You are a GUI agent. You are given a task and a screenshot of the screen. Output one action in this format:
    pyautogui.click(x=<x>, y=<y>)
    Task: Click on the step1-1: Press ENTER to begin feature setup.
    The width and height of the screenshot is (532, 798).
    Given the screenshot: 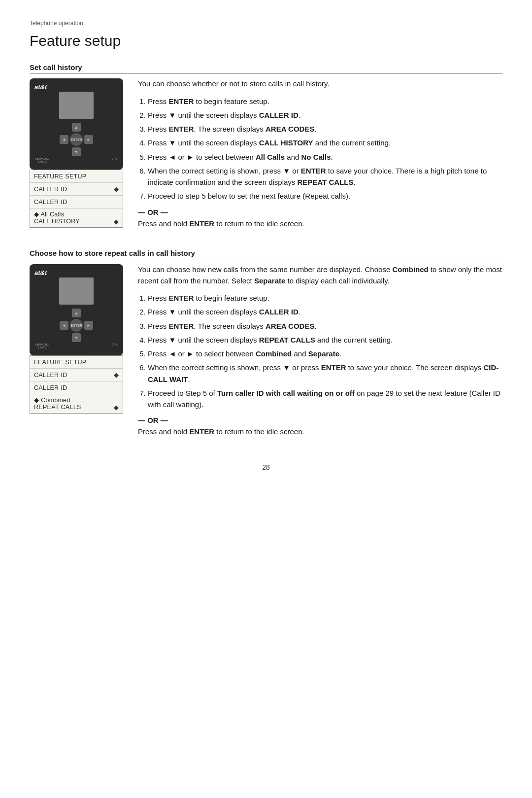 What is the action you would take?
    pyautogui.click(x=325, y=102)
    